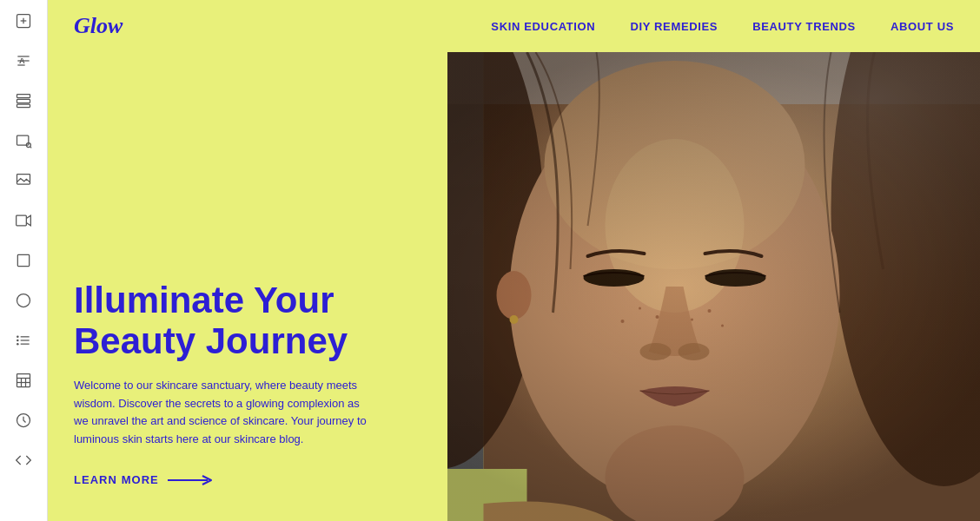 The height and width of the screenshot is (521, 980). I want to click on add-section-icon, so click(23, 21).